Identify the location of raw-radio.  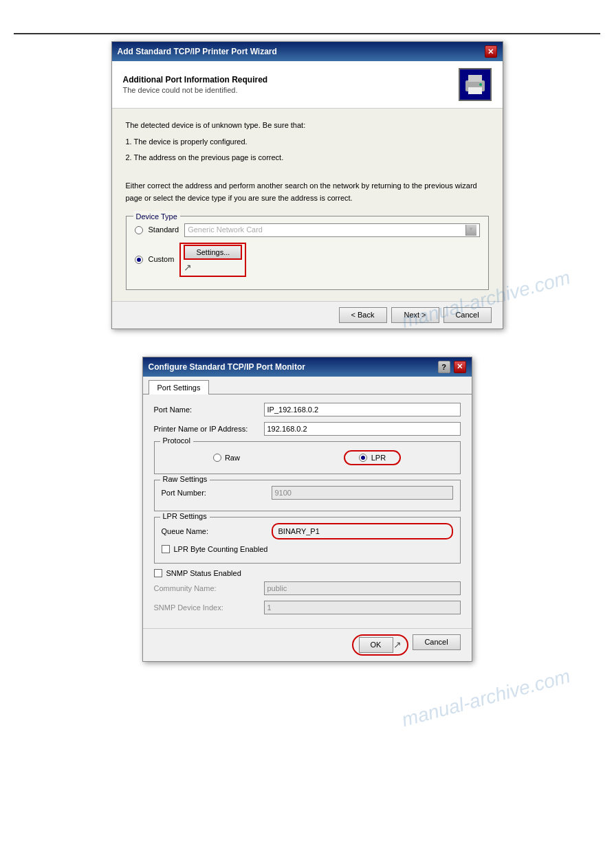
(217, 458).